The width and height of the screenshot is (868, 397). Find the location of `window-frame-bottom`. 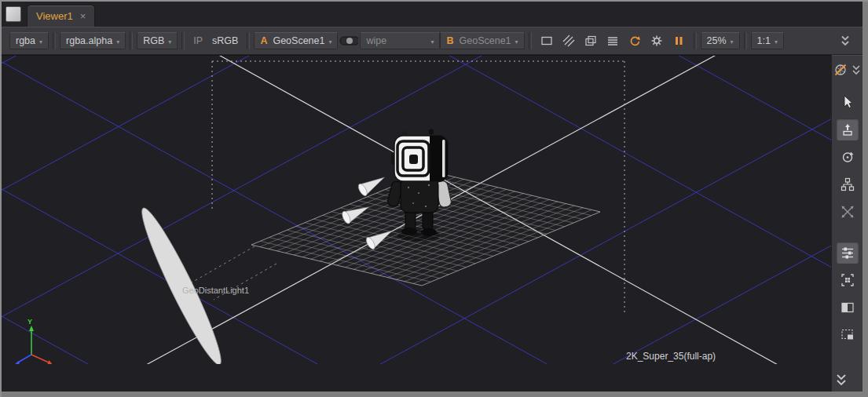

window-frame-bottom is located at coordinates (435, 394).